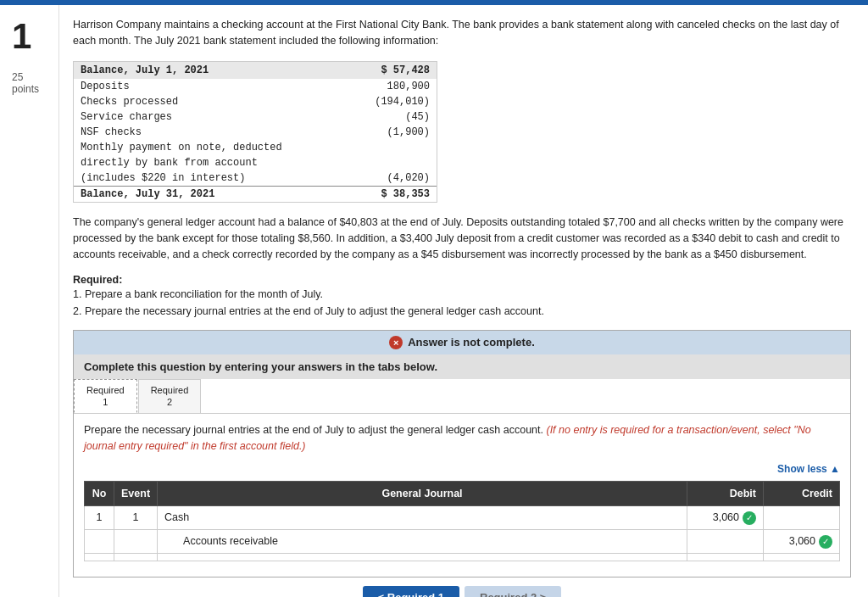 The image size is (868, 597). What do you see at coordinates (463, 518) in the screenshot?
I see `table-row: 1 1 Cash 3,060✓` at bounding box center [463, 518].